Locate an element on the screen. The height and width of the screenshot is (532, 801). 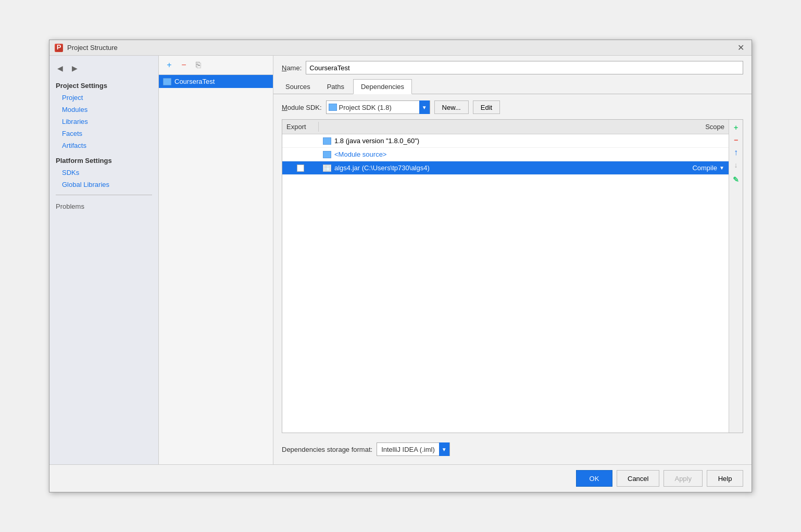
add-module-button: + is located at coordinates (169, 65).